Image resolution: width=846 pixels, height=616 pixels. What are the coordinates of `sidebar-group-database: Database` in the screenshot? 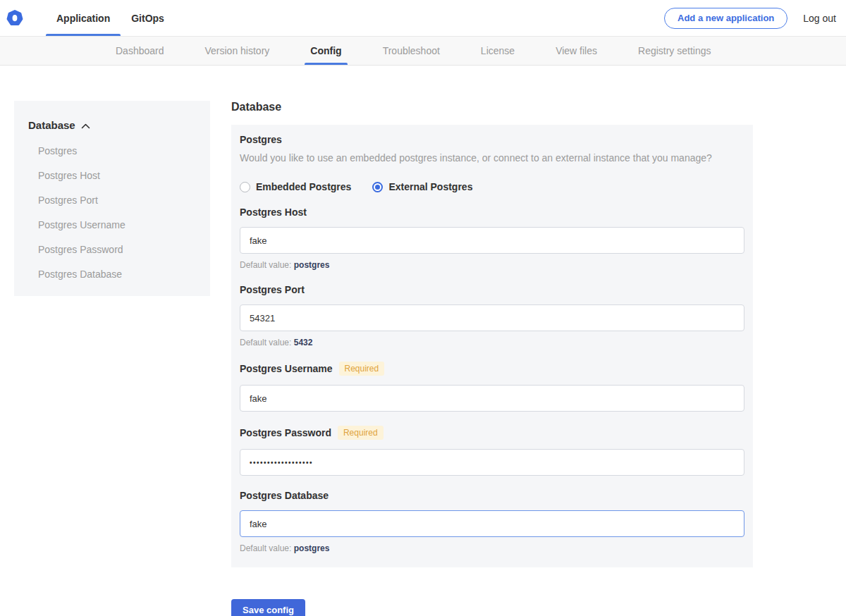 It's located at (112, 125).